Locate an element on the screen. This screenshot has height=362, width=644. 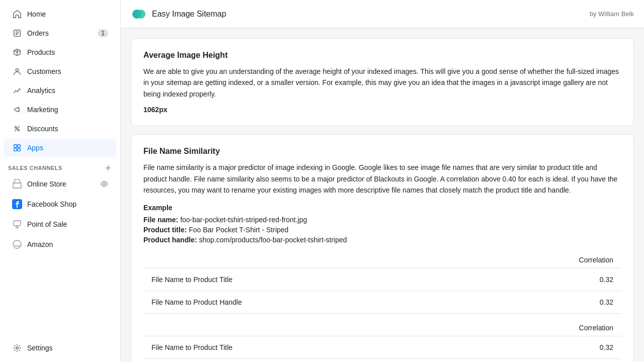
correlation-header-2: Correlation is located at coordinates (539, 328).